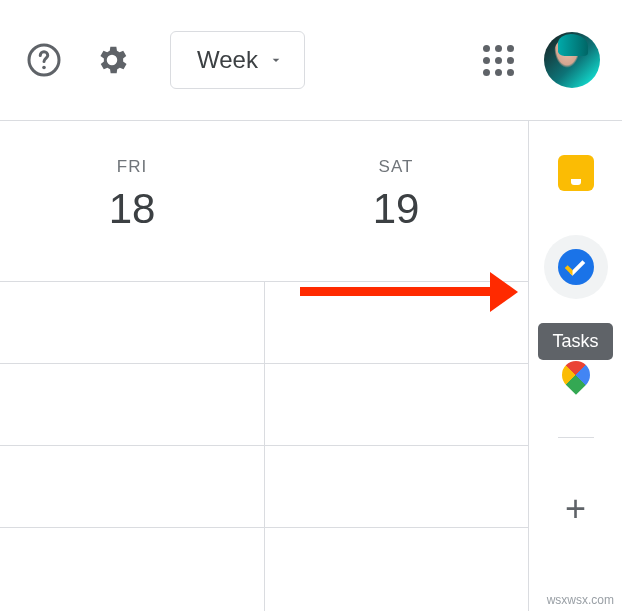 The width and height of the screenshot is (622, 611). What do you see at coordinates (539, 60) in the screenshot?
I see `header-right-group` at bounding box center [539, 60].